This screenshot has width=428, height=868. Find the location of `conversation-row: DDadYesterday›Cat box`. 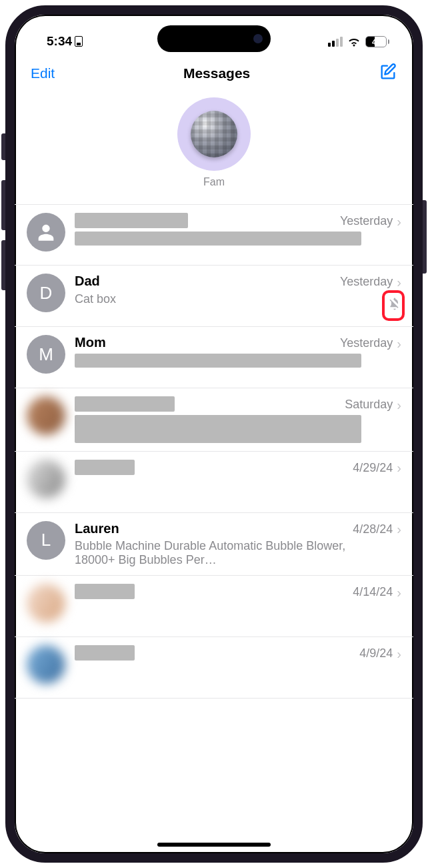

conversation-row: DDadYesterday›Cat box is located at coordinates (214, 296).